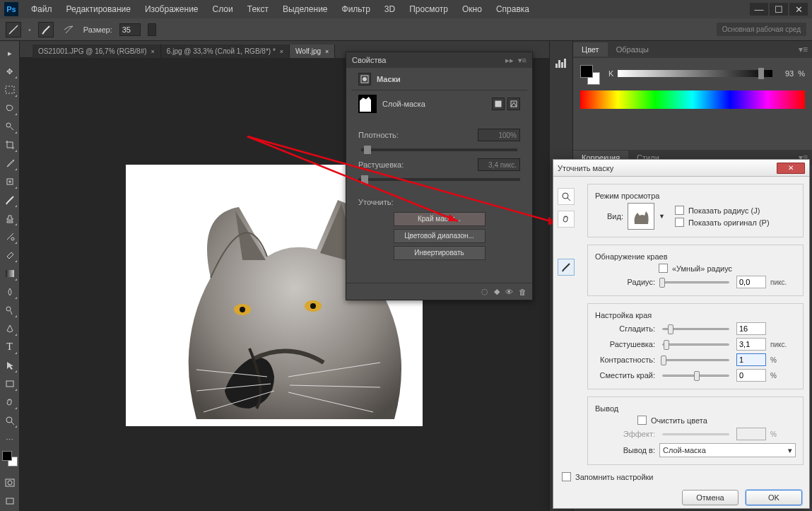 This screenshot has width=812, height=511. Describe the element at coordinates (10, 108) in the screenshot. I see `lasso-tool` at that location.